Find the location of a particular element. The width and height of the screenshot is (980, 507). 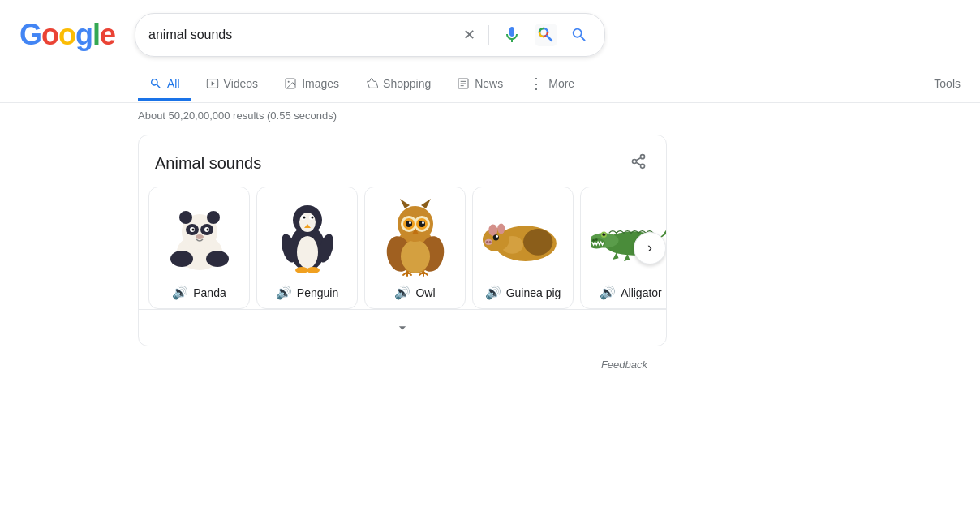

penguin-label: 🔊 Penguin is located at coordinates (307, 292).